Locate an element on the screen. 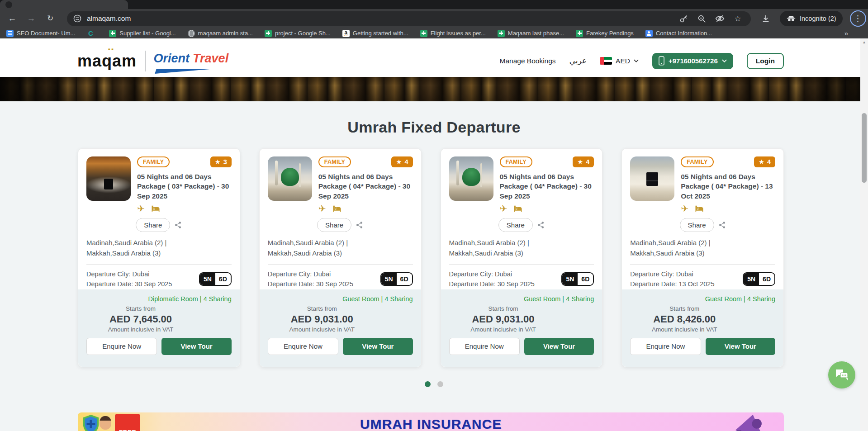  incognito-icon is located at coordinates (791, 19).